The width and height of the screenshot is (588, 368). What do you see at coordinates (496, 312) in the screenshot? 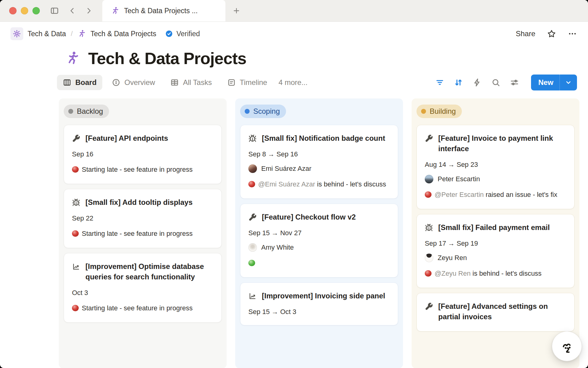
I see `task-card: [Feature] Advanced settings on partial i…` at bounding box center [496, 312].